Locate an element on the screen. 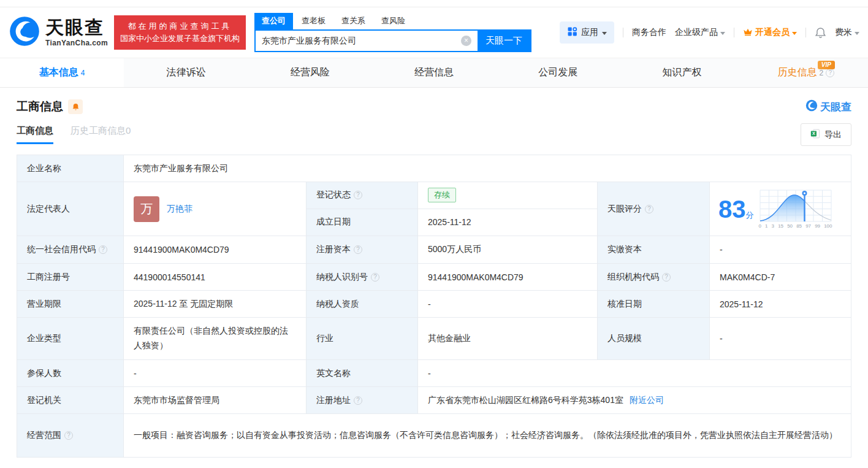  apps-menu-button: 应用 is located at coordinates (587, 33).